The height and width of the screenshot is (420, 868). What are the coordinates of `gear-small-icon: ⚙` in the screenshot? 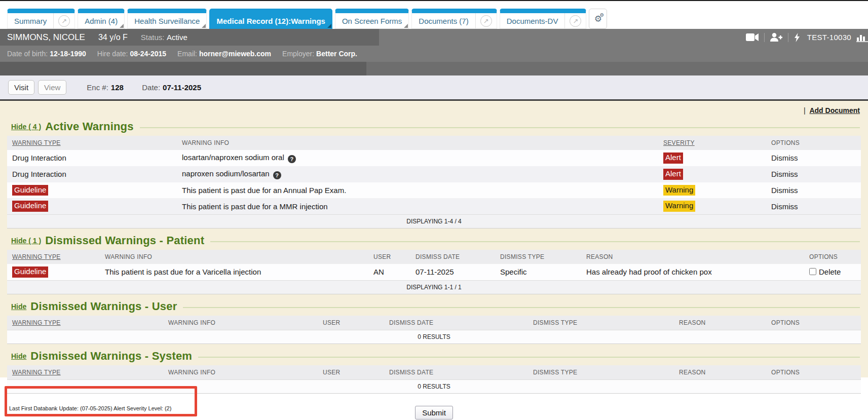 It's located at (602, 15).